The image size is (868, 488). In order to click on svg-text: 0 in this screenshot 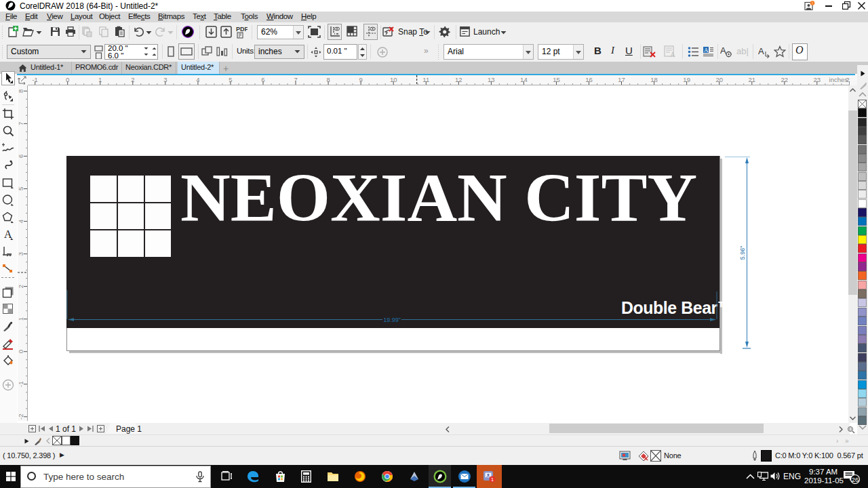, I will do `click(21, 351)`.